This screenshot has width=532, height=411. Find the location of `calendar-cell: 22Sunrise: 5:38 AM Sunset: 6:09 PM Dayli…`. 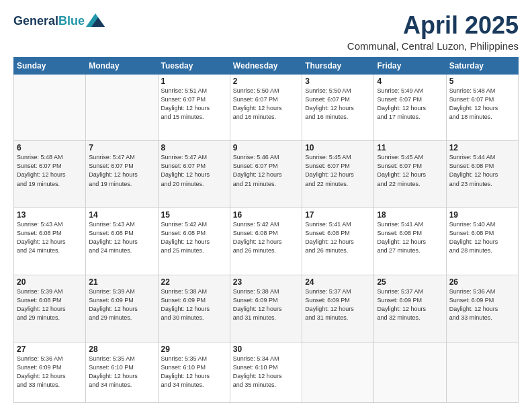

calendar-cell: 22Sunrise: 5:38 AM Sunset: 6:09 PM Dayli… is located at coordinates (193, 308).